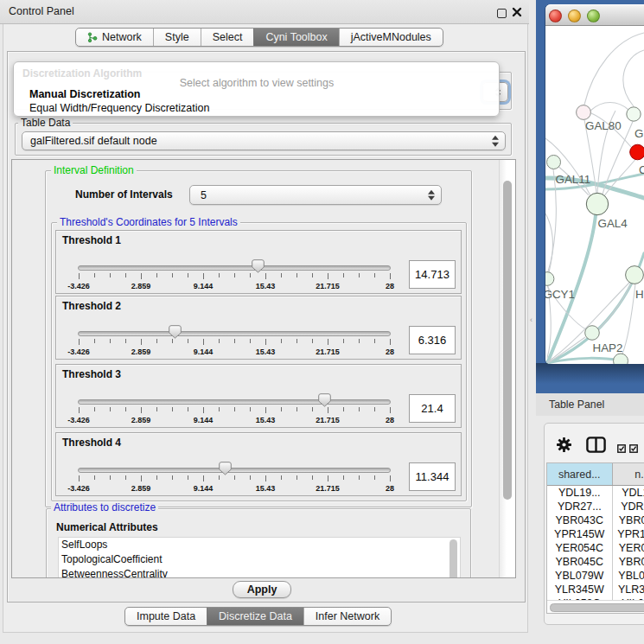 This screenshot has width=644, height=644. What do you see at coordinates (596, 609) in the screenshot?
I see `table-hscrollbar-thumb` at bounding box center [596, 609].